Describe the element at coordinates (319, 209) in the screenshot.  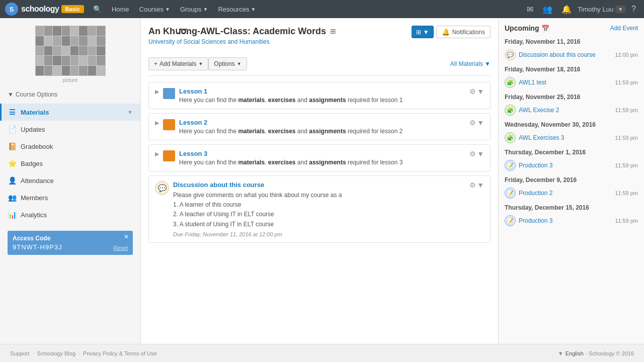
I see `discussion-header: 💬 Discussion about this course Please gi…` at that location.